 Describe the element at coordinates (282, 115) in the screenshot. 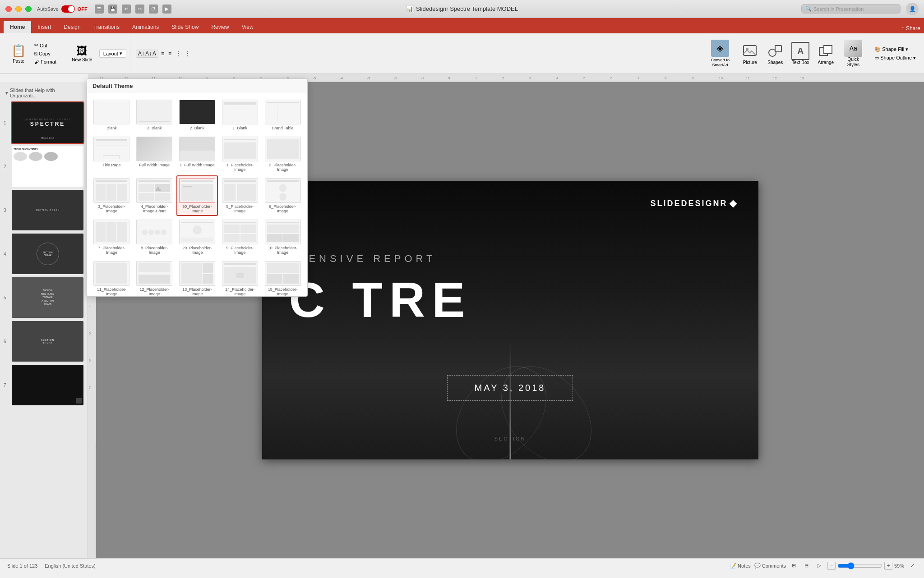

I see `layout-brand-table: Brand Table` at that location.